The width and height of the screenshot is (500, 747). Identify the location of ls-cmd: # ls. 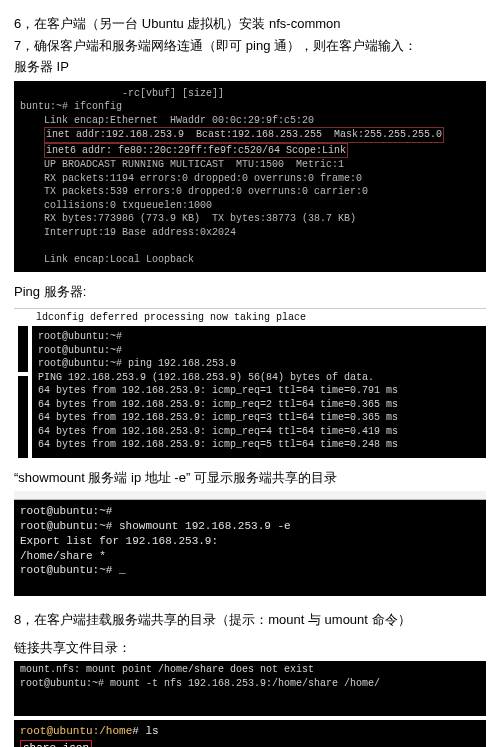
(145, 731).